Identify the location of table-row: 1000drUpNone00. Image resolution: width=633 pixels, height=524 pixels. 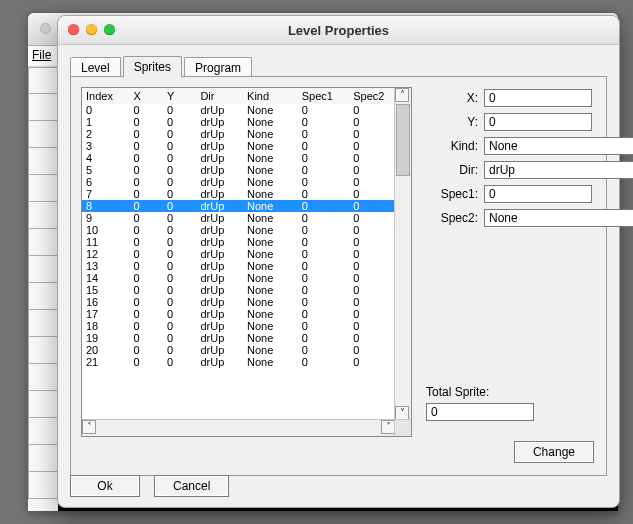
(238, 230).